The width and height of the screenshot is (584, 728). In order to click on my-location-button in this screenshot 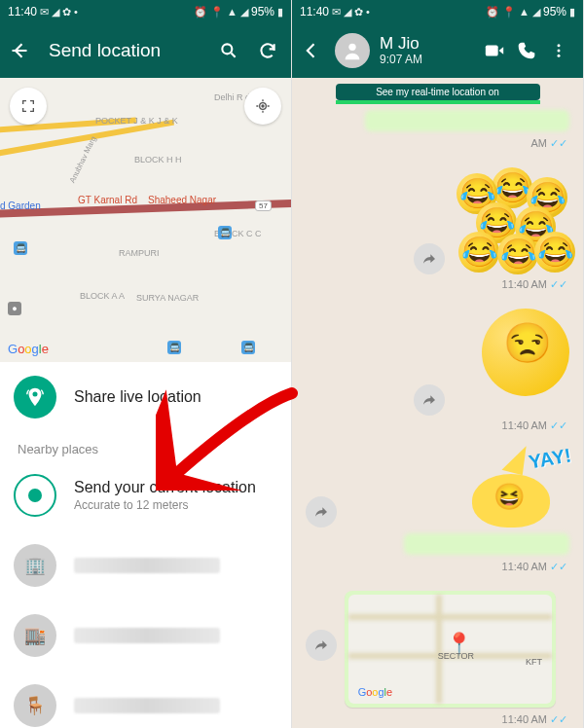, I will do `click(263, 106)`.